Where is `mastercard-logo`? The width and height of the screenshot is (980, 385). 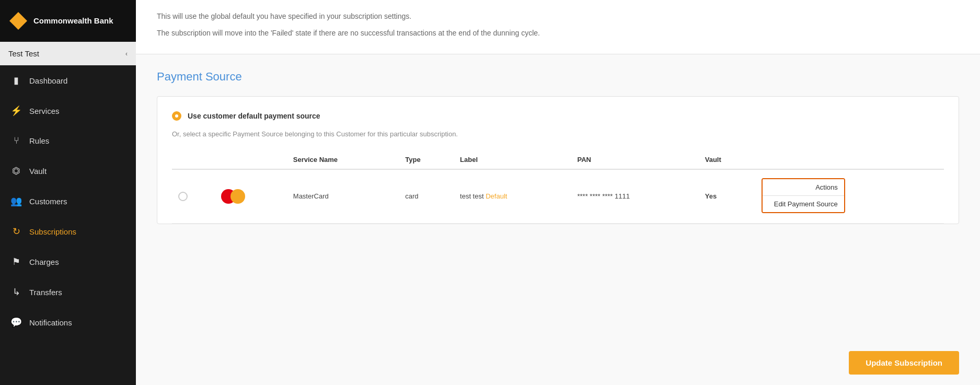 mastercard-logo is located at coordinates (251, 196).